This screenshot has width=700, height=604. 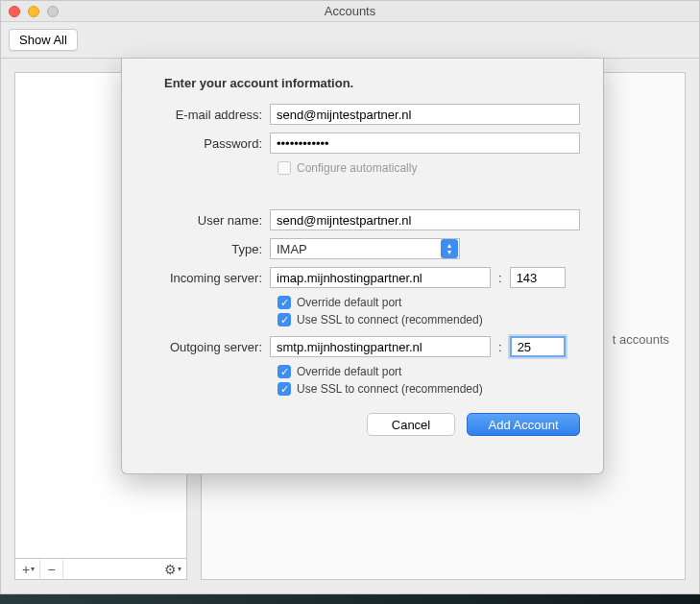 I want to click on sheet-button-row: Cancel Add Account, so click(x=363, y=424).